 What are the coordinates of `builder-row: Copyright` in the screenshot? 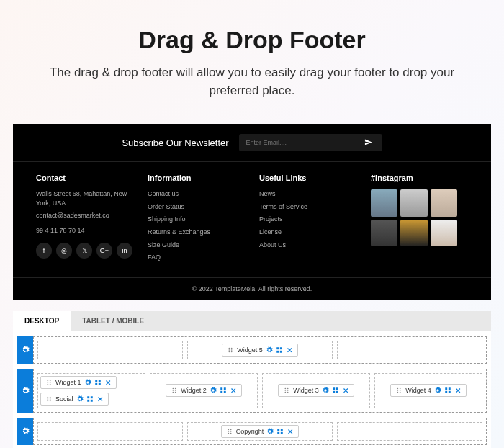 It's located at (252, 431).